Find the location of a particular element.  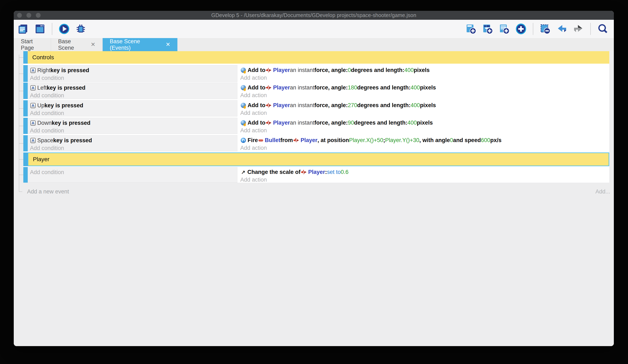

event-group-controls: Controls is located at coordinates (316, 58).